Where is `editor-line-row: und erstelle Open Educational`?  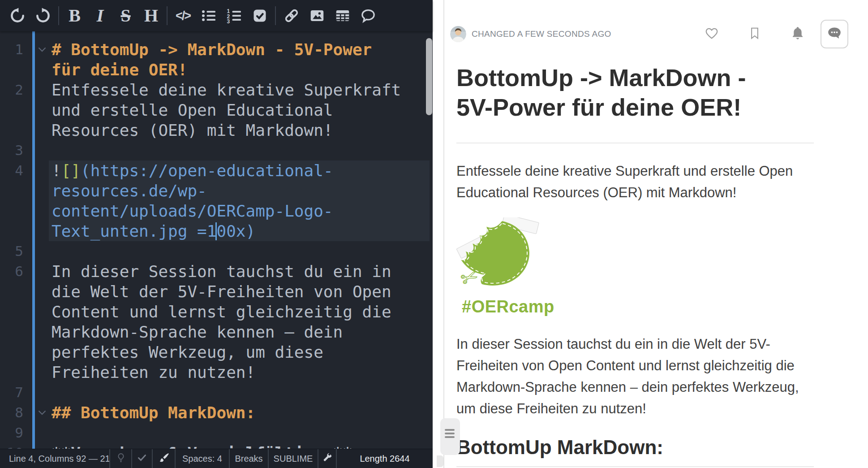 editor-line-row: und erstelle Open Educational is located at coordinates (239, 110).